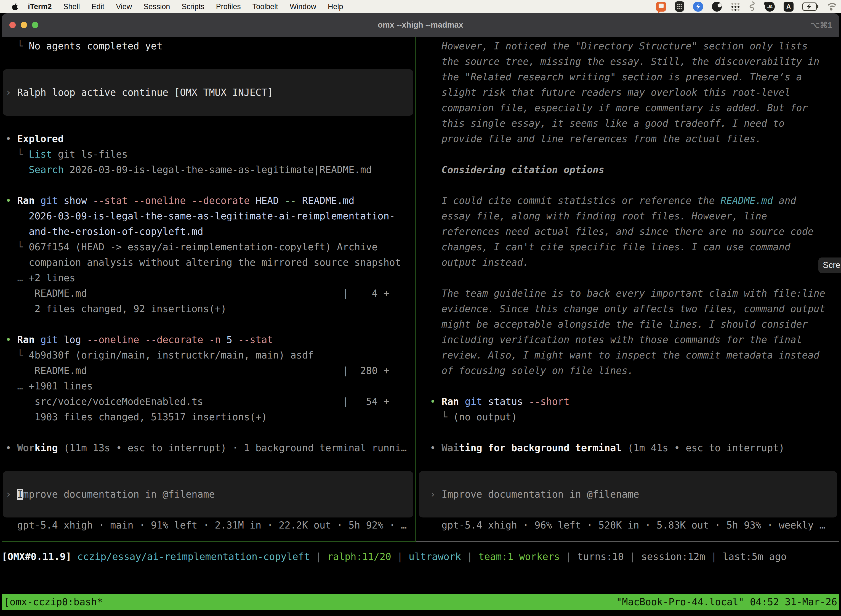 The height and width of the screenshot is (616, 841). What do you see at coordinates (770, 7) in the screenshot?
I see `badge-61-icon: ..61` at bounding box center [770, 7].